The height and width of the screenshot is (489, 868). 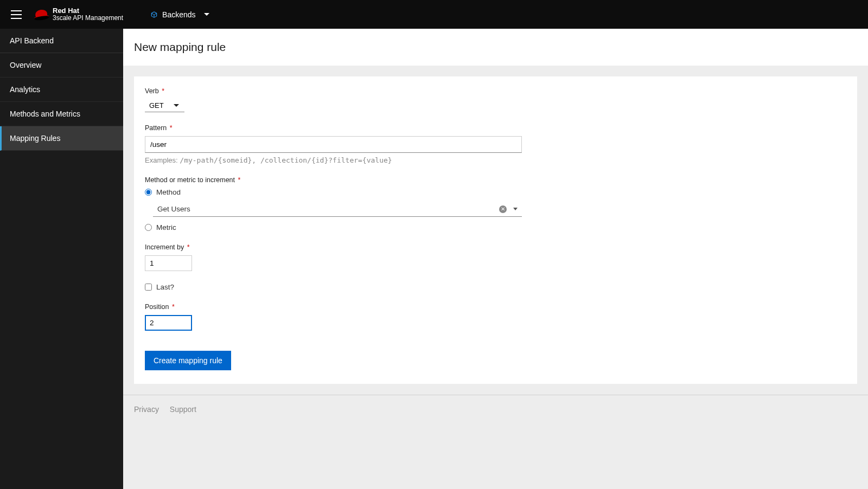 I want to click on increment-label: Increment by, so click(x=164, y=247).